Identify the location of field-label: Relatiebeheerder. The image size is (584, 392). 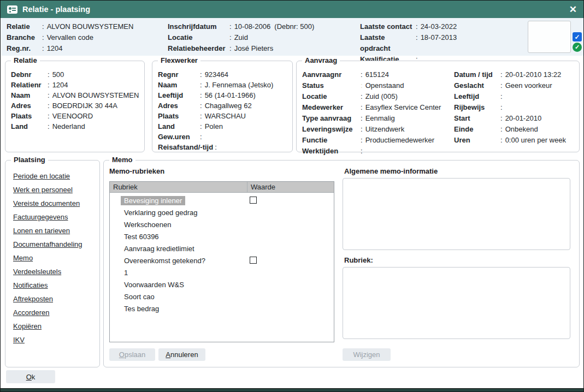
(198, 49).